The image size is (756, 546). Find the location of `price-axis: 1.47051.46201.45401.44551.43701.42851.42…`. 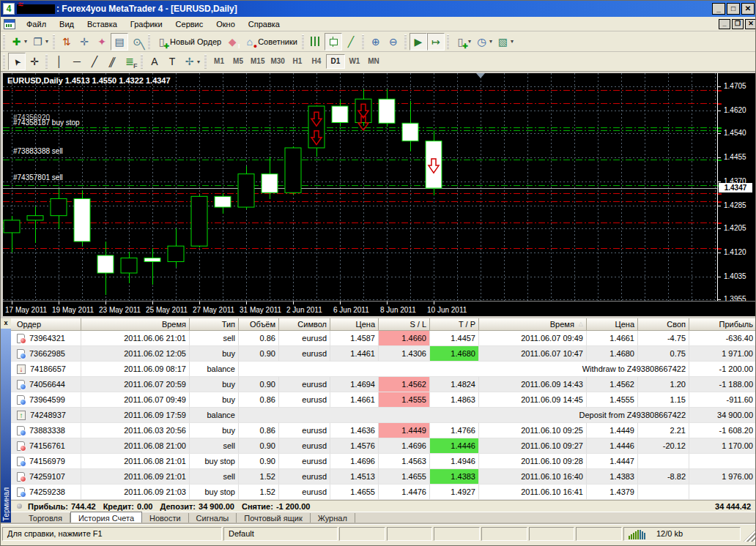

price-axis: 1.47051.46201.45401.44551.43701.42851.42… is located at coordinates (737, 187).